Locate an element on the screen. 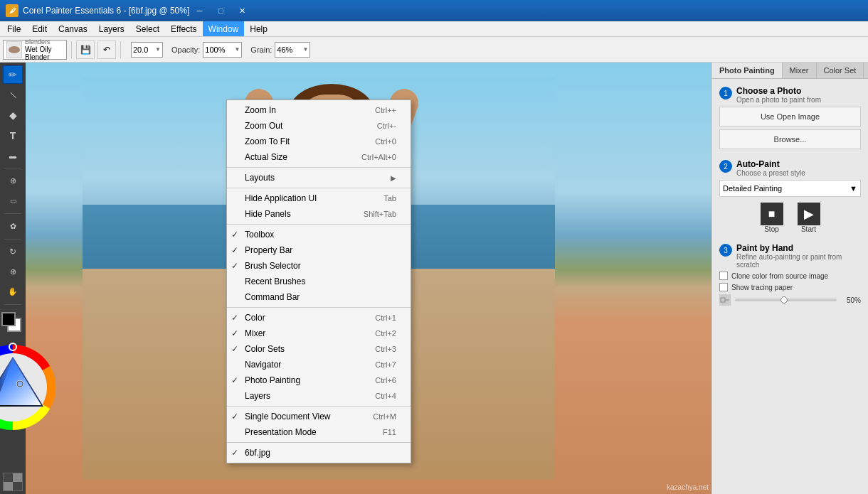 This screenshot has height=494, width=868. clone-color-checkbox-row: Clone color from source image is located at coordinates (790, 276).